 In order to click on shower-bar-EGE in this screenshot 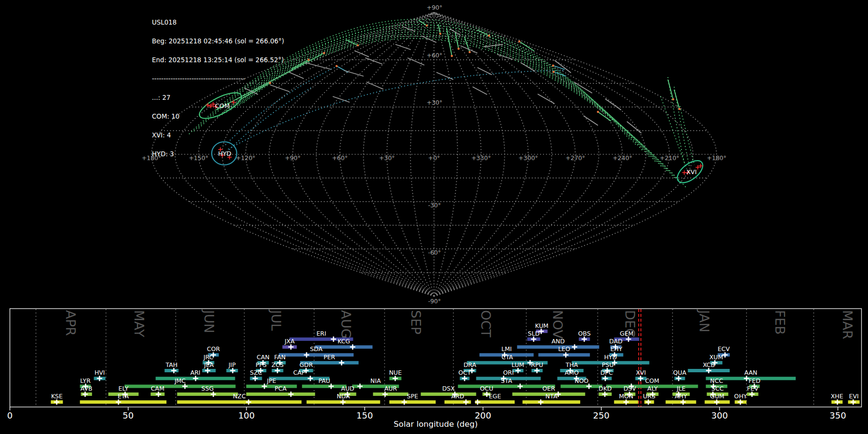, I will do `click(495, 402)`.